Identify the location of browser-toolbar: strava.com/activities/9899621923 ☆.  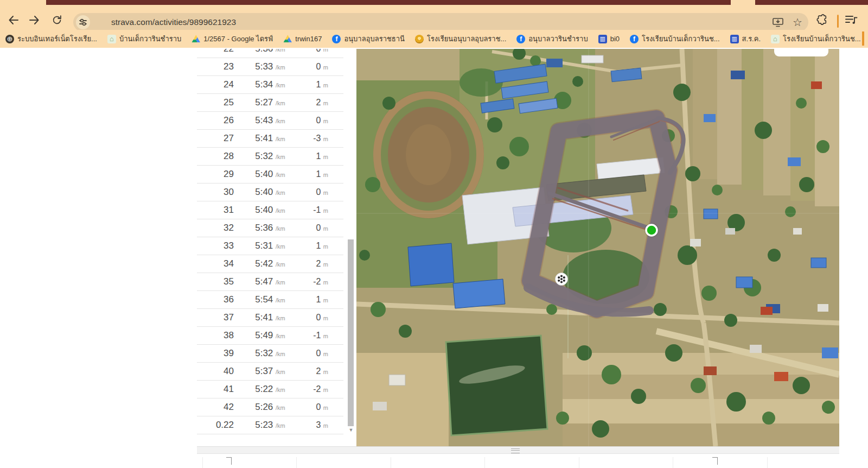
(434, 17).